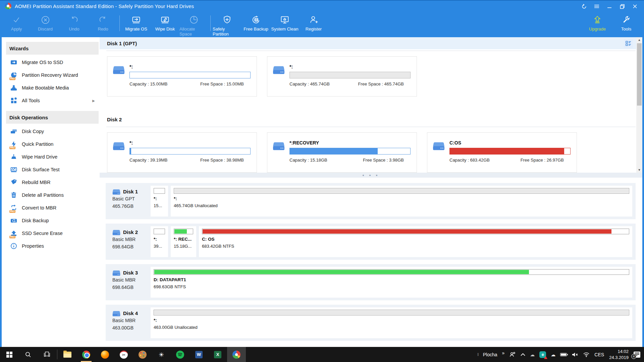  I want to click on sidebar-item-make-bootable-media: Make Bootable Media, so click(51, 88).